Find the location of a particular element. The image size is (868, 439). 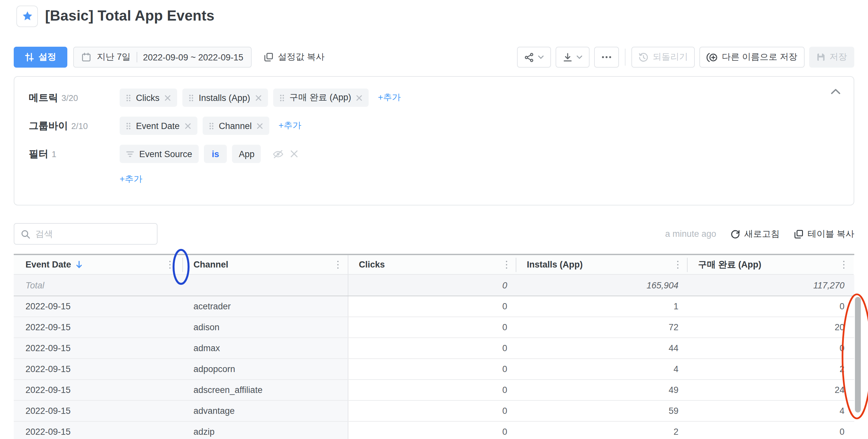

date-range-picker: 지난 7일 2022-09-09 ~ 2022-09-15 is located at coordinates (162, 57).